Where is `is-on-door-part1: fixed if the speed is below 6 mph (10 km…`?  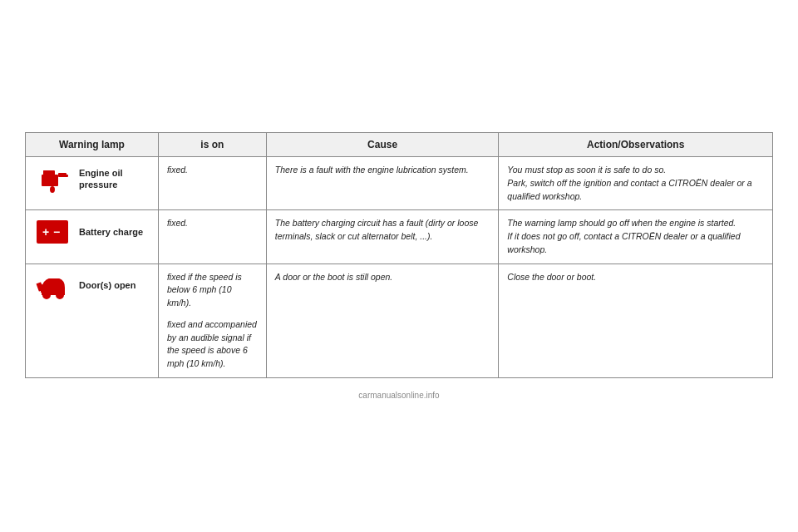
is-on-door-part1: fixed if the speed is below 6 mph (10 km… is located at coordinates (204, 290).